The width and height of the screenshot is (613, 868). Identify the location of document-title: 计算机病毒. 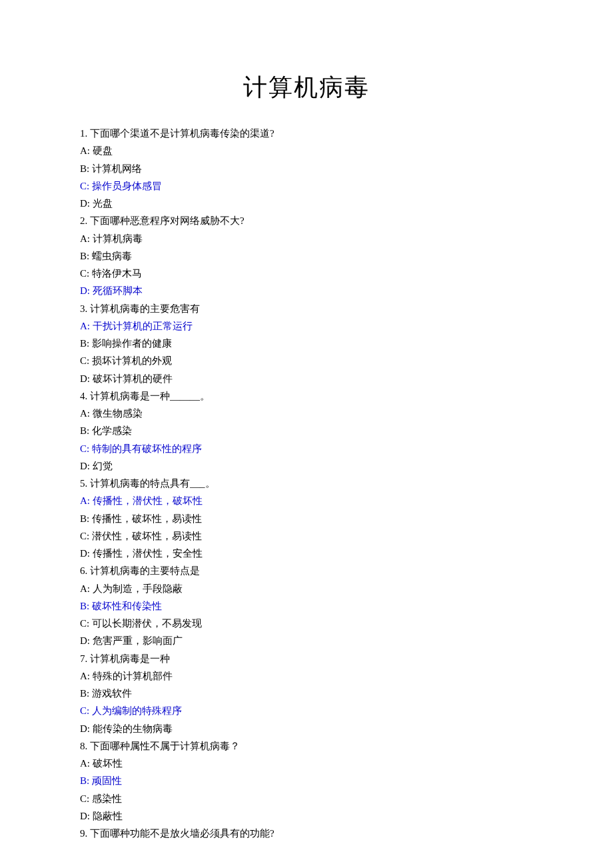
(306, 88).